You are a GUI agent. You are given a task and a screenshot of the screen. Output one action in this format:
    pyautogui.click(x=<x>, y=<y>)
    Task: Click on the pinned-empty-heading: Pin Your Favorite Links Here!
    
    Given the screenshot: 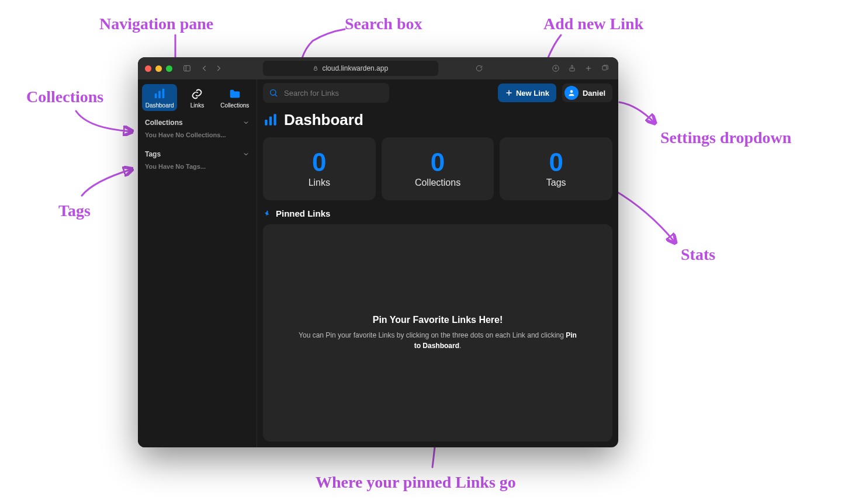 What is the action you would take?
    pyautogui.click(x=438, y=320)
    